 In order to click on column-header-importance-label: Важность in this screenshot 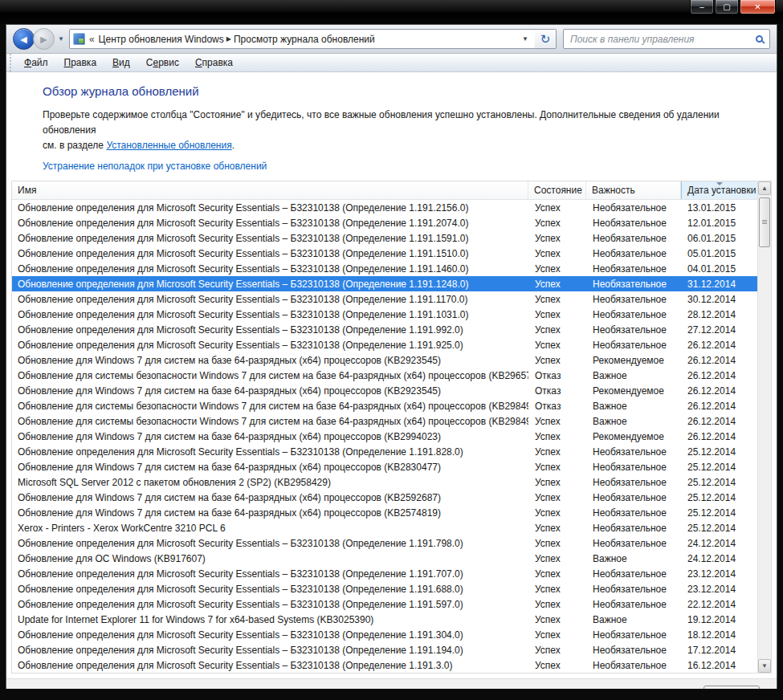, I will do `click(614, 190)`.